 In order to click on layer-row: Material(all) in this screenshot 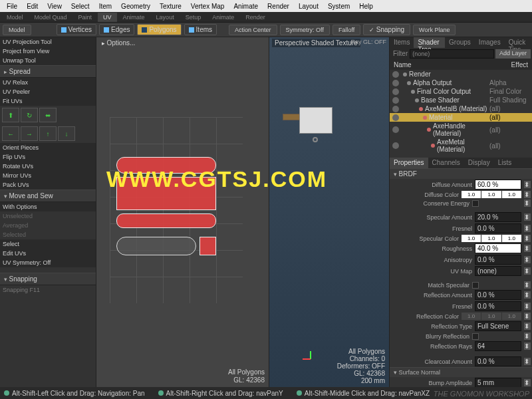, I will do `click(461, 117)`.